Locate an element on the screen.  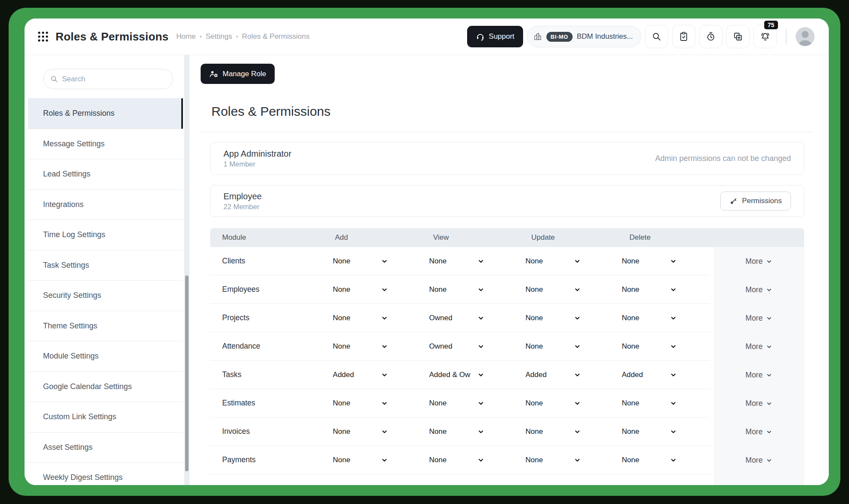
sidebar-item: Security Settings is located at coordinates (105, 295).